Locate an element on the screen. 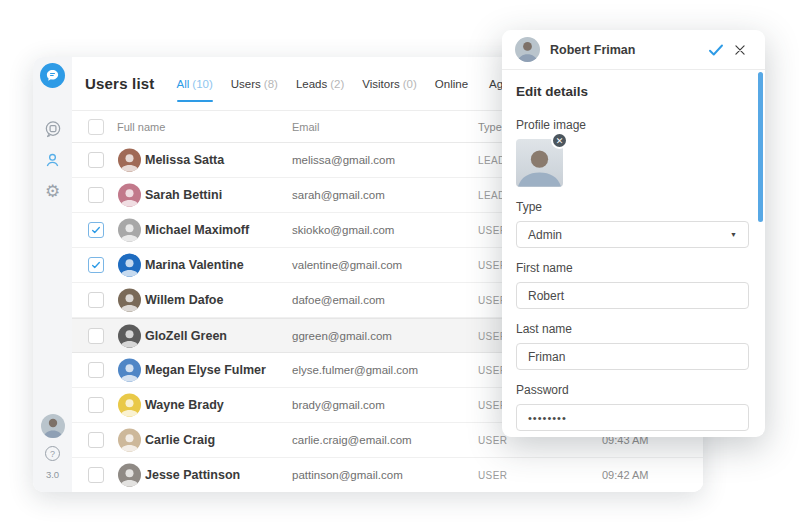 The image size is (799, 526). user-email: brady@gmail.com is located at coordinates (338, 405).